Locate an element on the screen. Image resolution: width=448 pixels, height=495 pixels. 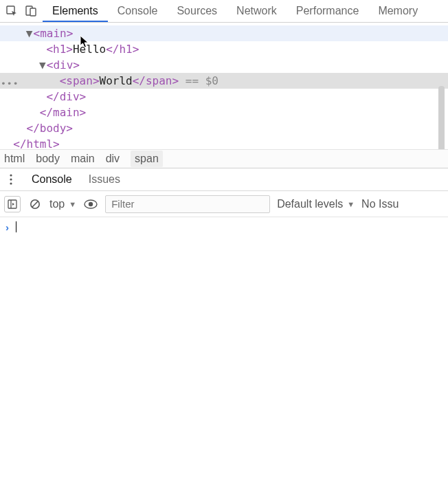
elements-breadcrumb: htmlbodymaindivspan is located at coordinates (224, 159).